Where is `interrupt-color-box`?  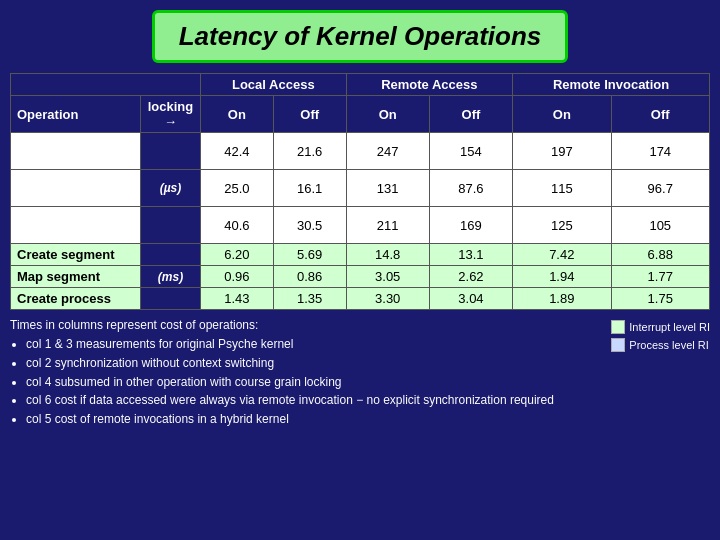 interrupt-color-box is located at coordinates (618, 327).